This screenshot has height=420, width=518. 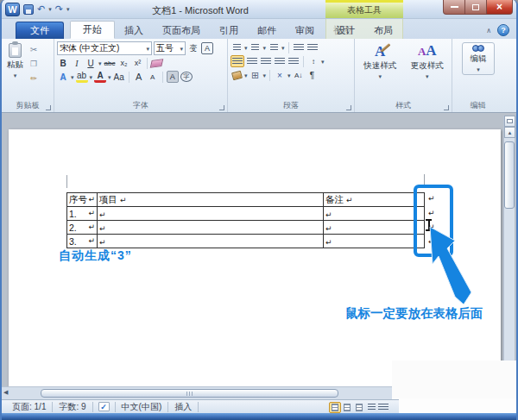 I want to click on ruler-toggle-button, so click(x=509, y=121).